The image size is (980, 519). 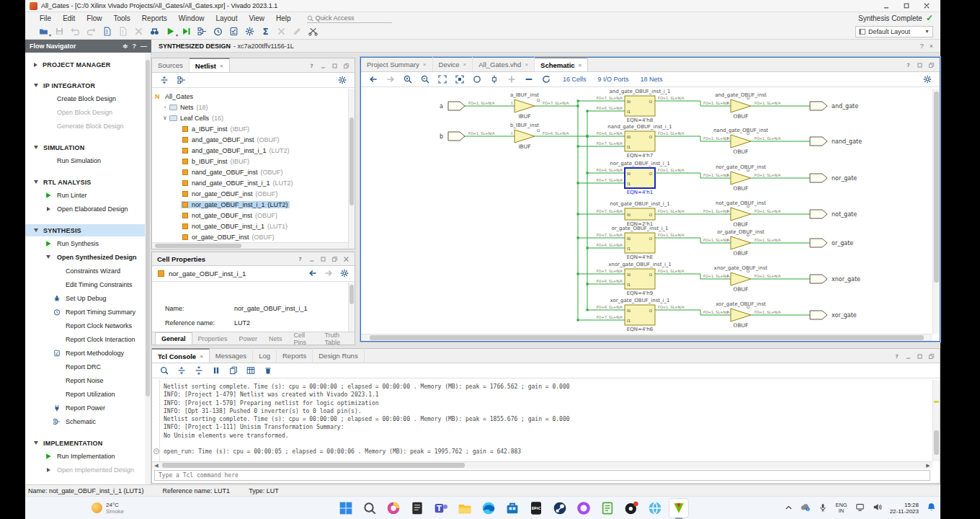 What do you see at coordinates (460, 79) in the screenshot?
I see `zoom-selection-icon` at bounding box center [460, 79].